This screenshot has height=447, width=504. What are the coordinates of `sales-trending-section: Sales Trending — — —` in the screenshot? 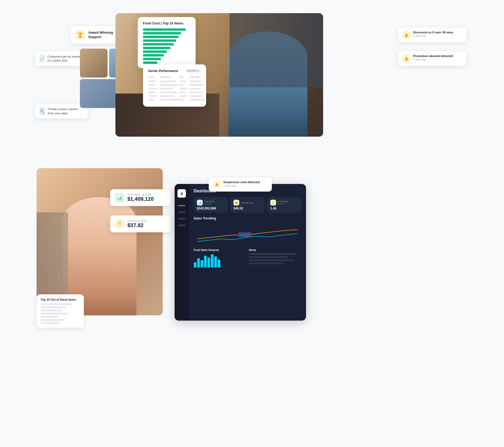 It's located at (248, 231).